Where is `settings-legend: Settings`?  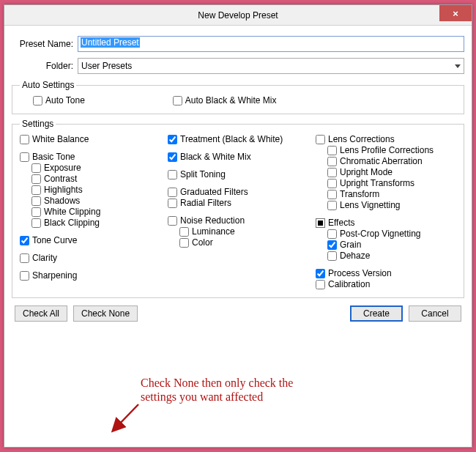 settings-legend: Settings is located at coordinates (38, 124).